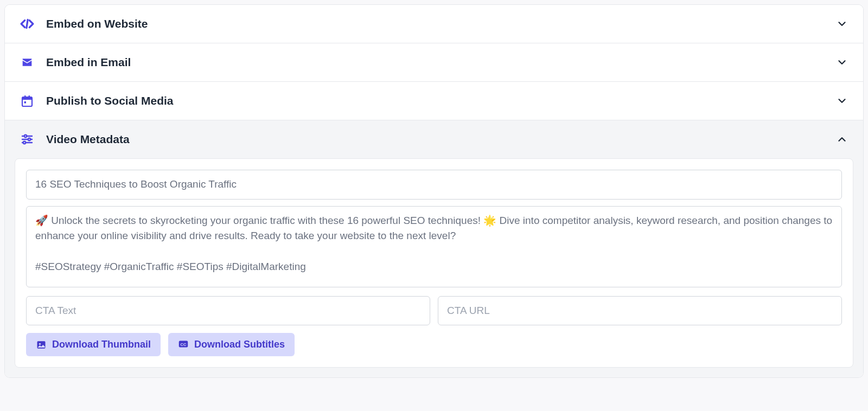 The image size is (868, 411). What do you see at coordinates (842, 139) in the screenshot?
I see `chevron-up-icon` at bounding box center [842, 139].